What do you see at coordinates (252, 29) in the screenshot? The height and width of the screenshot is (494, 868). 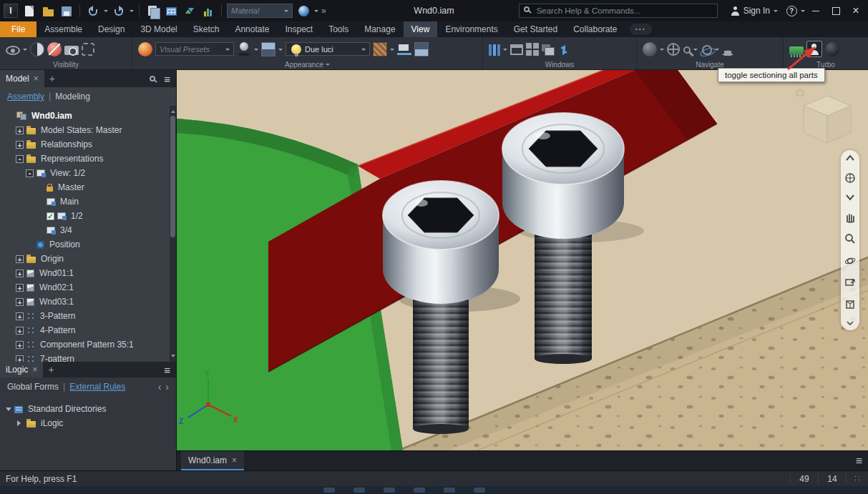 I see `tab-annotate: Annotate` at bounding box center [252, 29].